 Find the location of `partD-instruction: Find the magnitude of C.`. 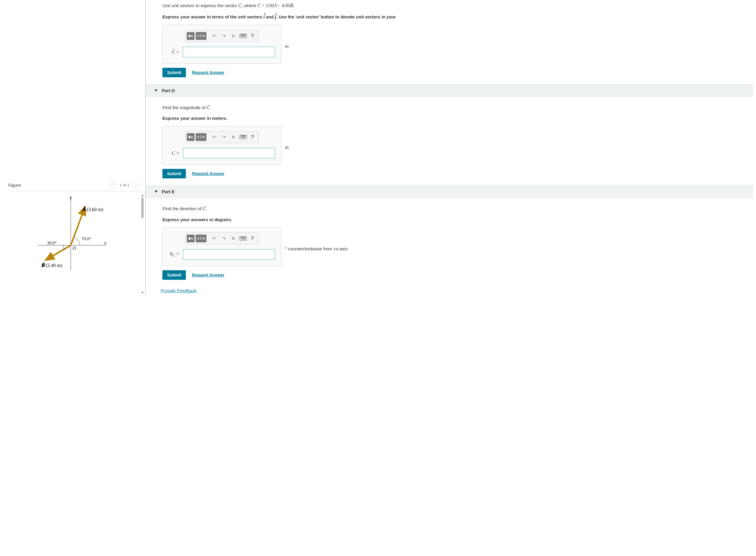

partD-instruction: Find the magnitude of C. is located at coordinates (451, 108).